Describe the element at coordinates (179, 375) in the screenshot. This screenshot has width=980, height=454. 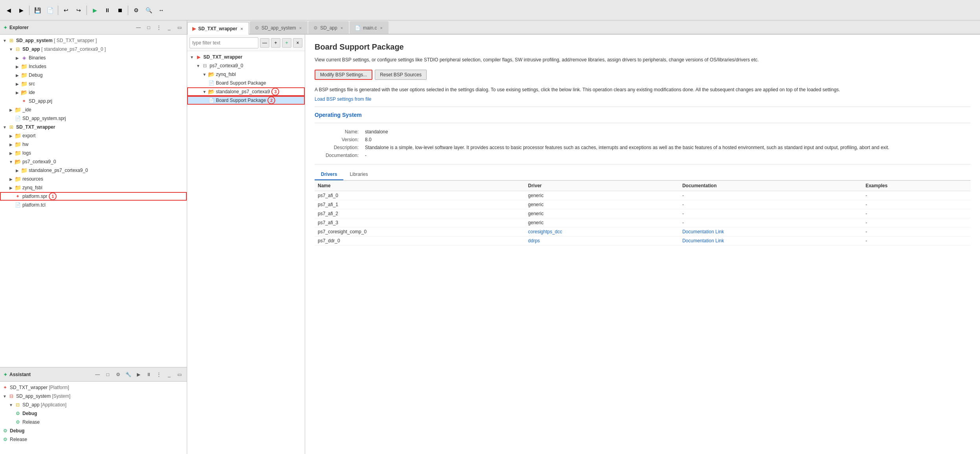
I see `assistant-max-btn: ▭` at that location.